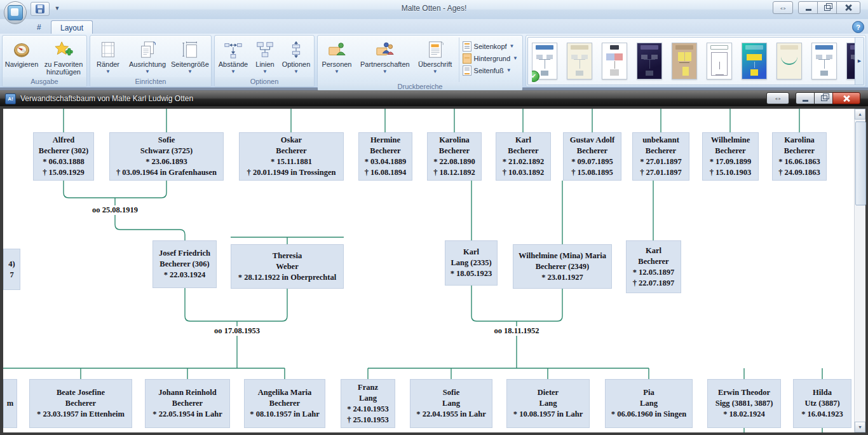 The width and height of the screenshot is (868, 435). I want to click on person-box: Gustav AdolfBecherer* 09.07.1895† 15.08.…, so click(592, 156).